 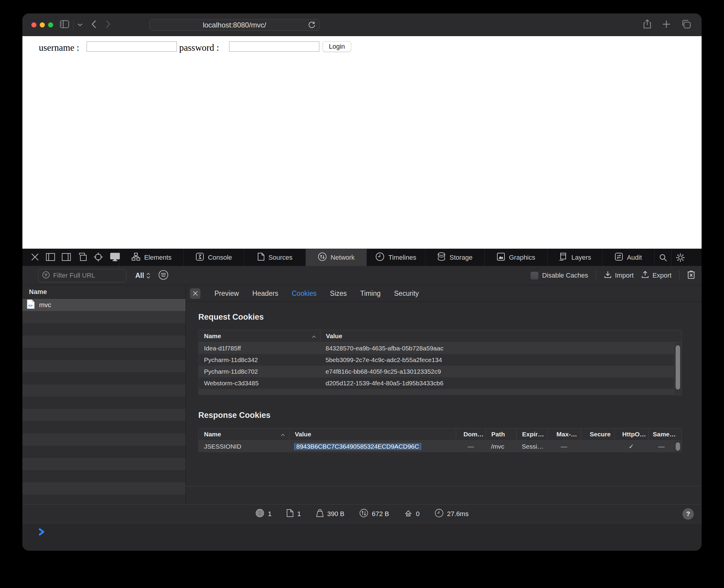 What do you see at coordinates (34, 25) in the screenshot?
I see `close-window-button` at bounding box center [34, 25].